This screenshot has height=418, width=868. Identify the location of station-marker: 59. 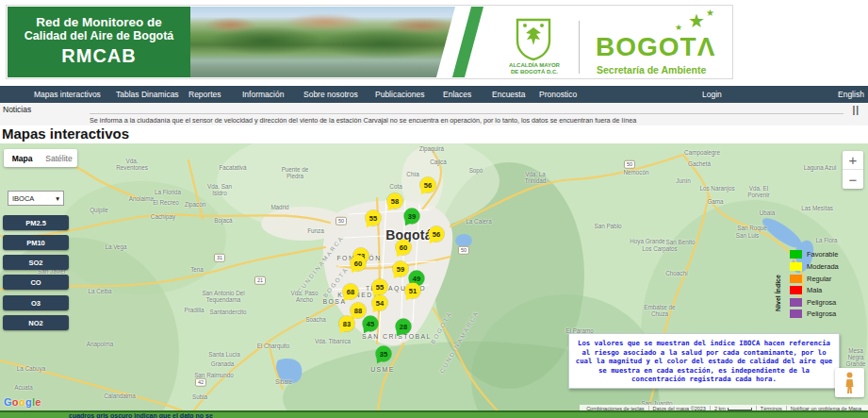
(401, 270).